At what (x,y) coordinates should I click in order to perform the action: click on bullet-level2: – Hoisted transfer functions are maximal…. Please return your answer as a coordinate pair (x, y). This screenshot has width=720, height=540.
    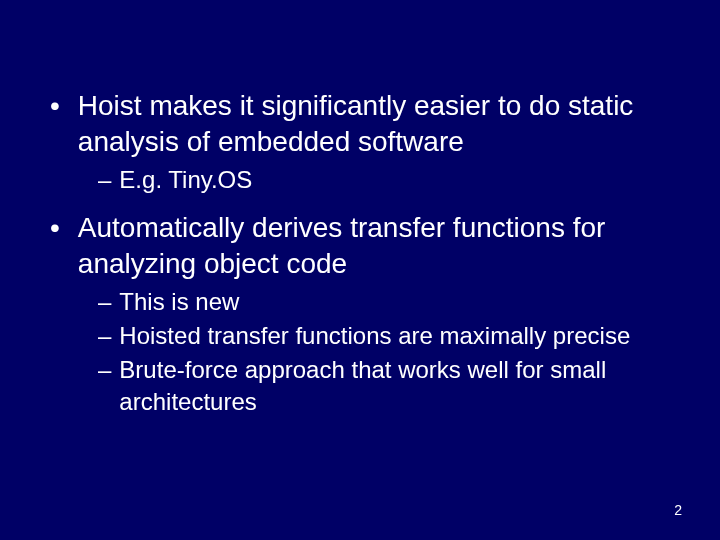
    Looking at the image, I should click on (360, 336).